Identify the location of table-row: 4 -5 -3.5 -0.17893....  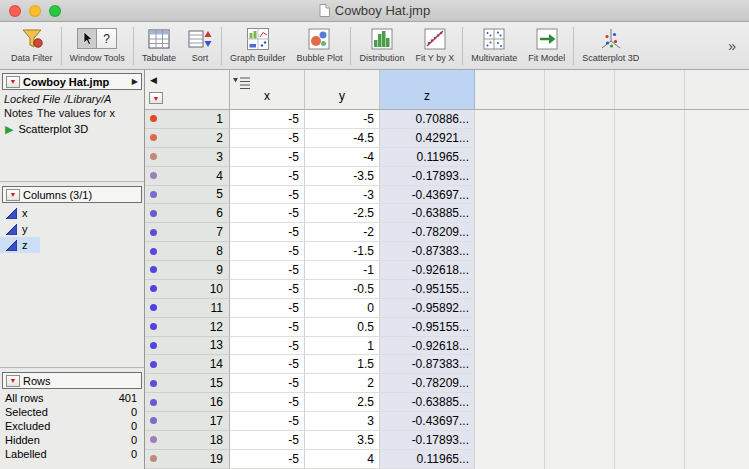
(447, 176).